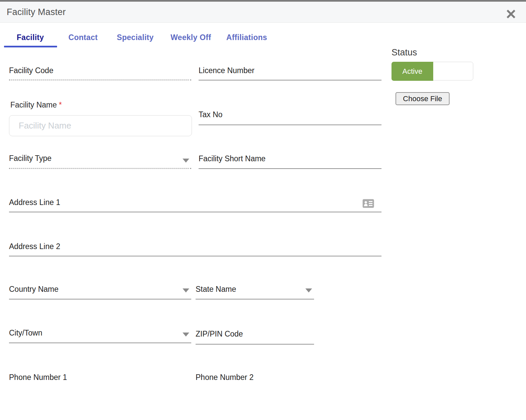  Describe the element at coordinates (34, 289) in the screenshot. I see `country-name-label: Country Name` at that location.